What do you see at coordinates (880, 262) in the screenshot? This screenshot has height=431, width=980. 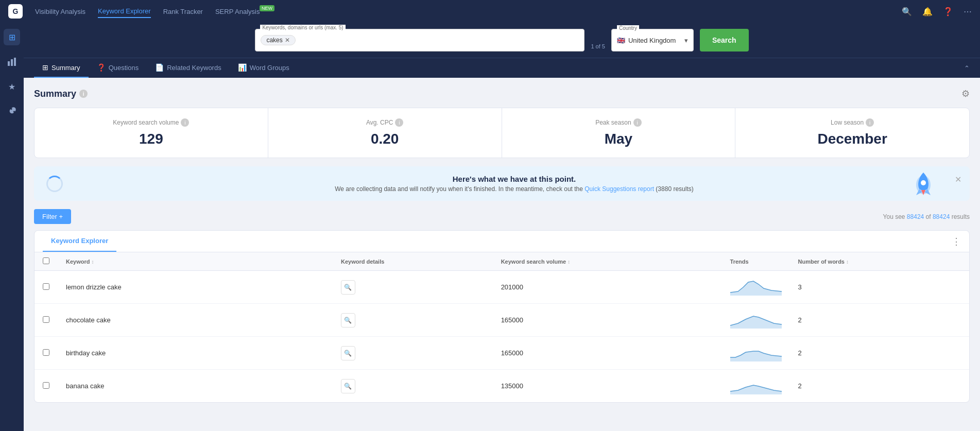 I see `words-col-header: Number of words ↕` at bounding box center [880, 262].